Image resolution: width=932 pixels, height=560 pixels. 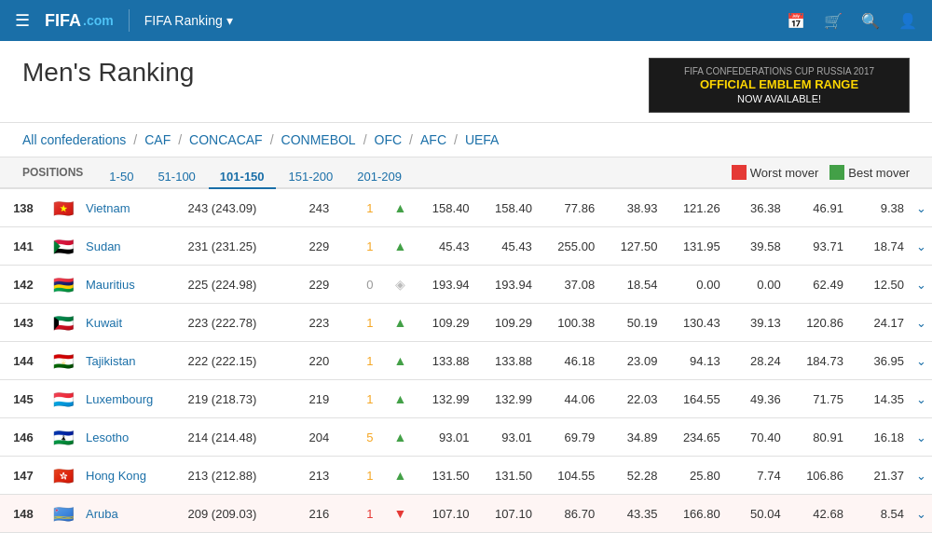 What do you see at coordinates (466, 475) in the screenshot?
I see `table-row: 147 🇭🇰 Hong Kong 213 (212.88) 213 1 ▲ 13…` at bounding box center [466, 475].